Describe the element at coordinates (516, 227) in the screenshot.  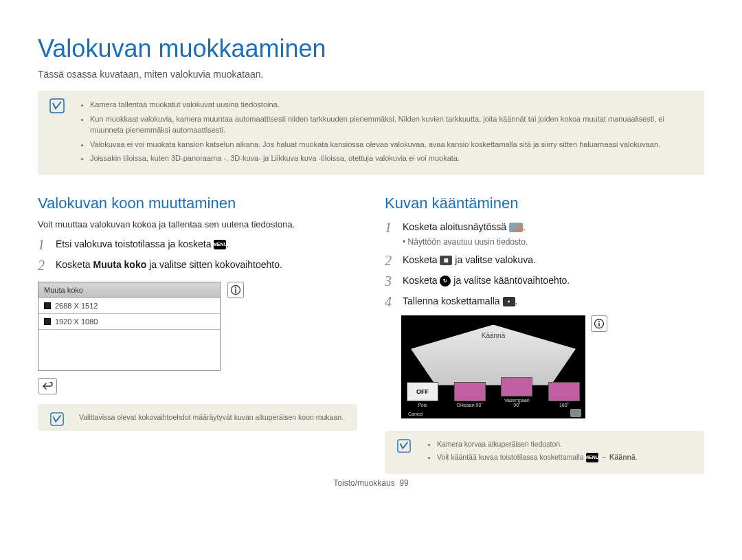
I see `photo-icon` at that location.